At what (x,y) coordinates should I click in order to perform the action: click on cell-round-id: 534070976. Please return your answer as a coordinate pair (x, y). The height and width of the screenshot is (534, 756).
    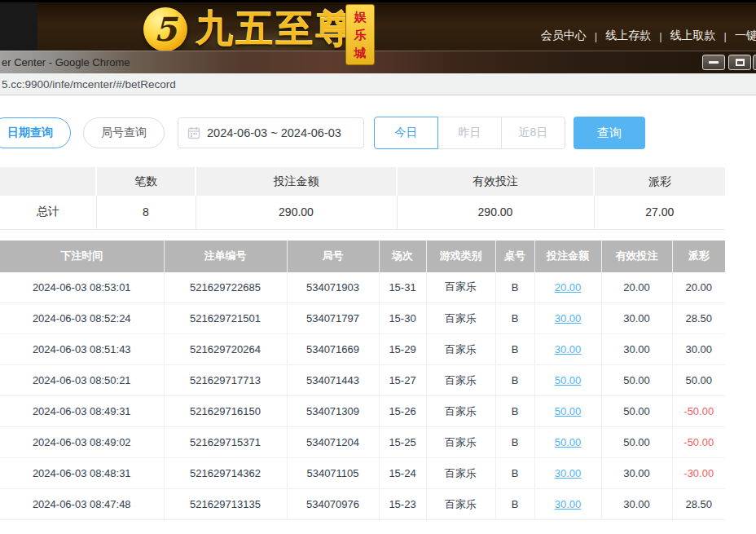
    Looking at the image, I should click on (332, 505).